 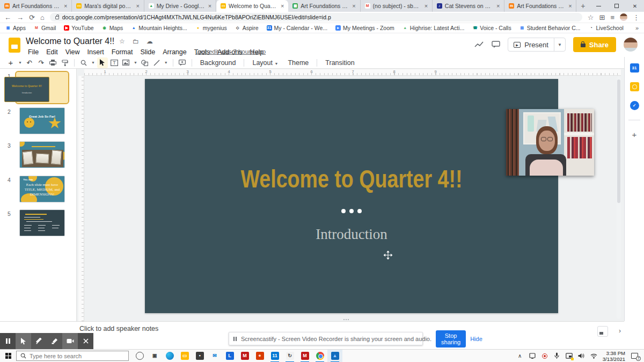 I want to click on line-icon, so click(x=157, y=63).